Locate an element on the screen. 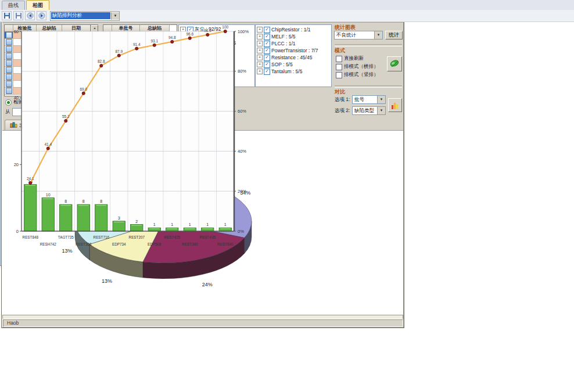  svg-text: 13% is located at coordinates (107, 281).